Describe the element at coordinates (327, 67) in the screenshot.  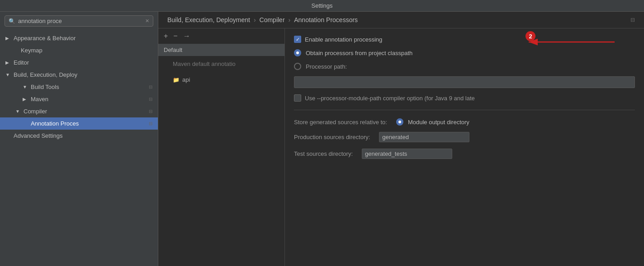
I see `processor-path-label: Processor path:` at that location.